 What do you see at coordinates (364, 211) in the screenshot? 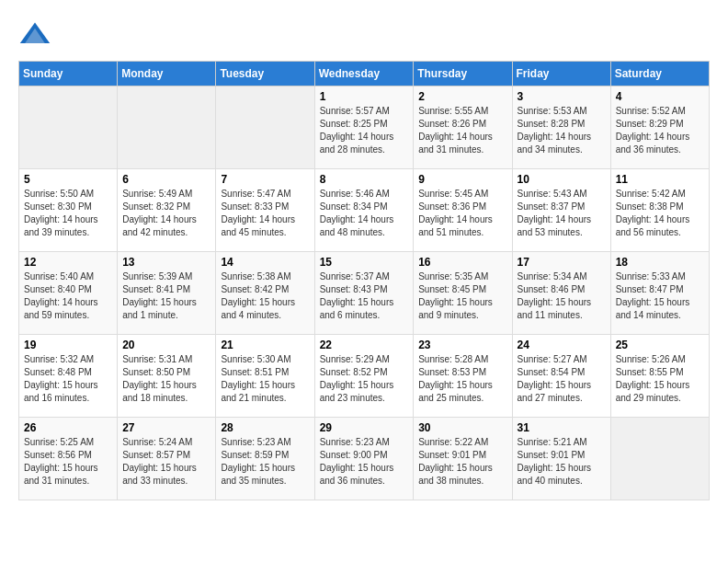
I see `week-row-1: 5Sunrise: 5:50 AM Sunset: 8:30 PM Daylig…` at bounding box center [364, 211].